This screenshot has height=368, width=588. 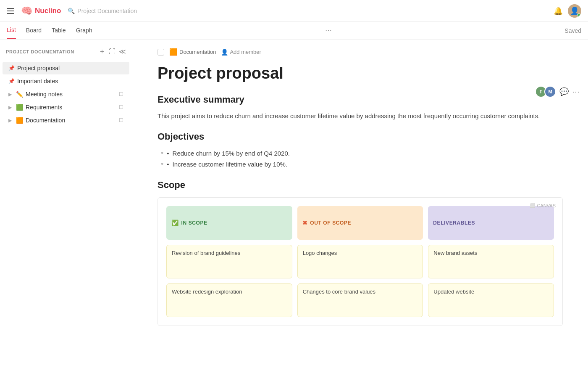 What do you see at coordinates (575, 11) in the screenshot?
I see `user-avatar: 👤` at bounding box center [575, 11].